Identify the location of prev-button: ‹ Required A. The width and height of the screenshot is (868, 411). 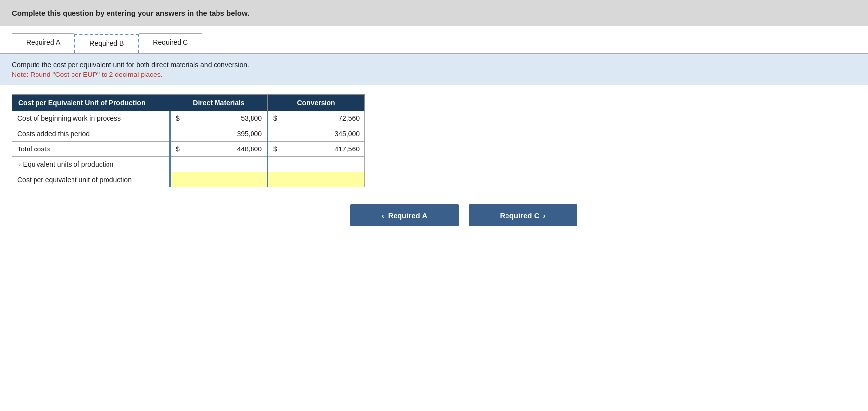
(404, 215).